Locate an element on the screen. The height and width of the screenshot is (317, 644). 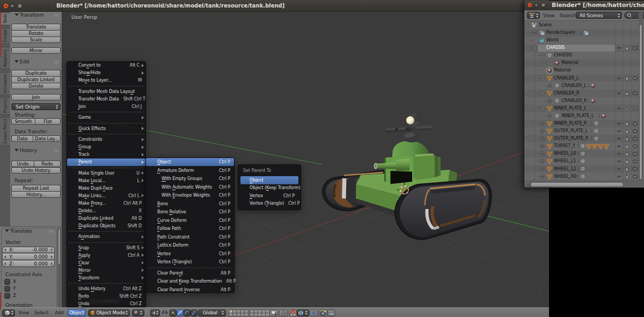
checkbox-axis-x is located at coordinates (8, 282).